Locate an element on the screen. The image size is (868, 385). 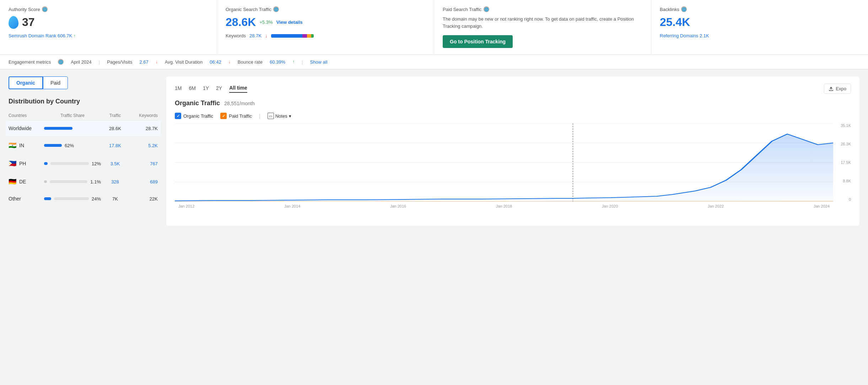
paid-search-label: Paid Search Traffic is located at coordinates (462, 9).